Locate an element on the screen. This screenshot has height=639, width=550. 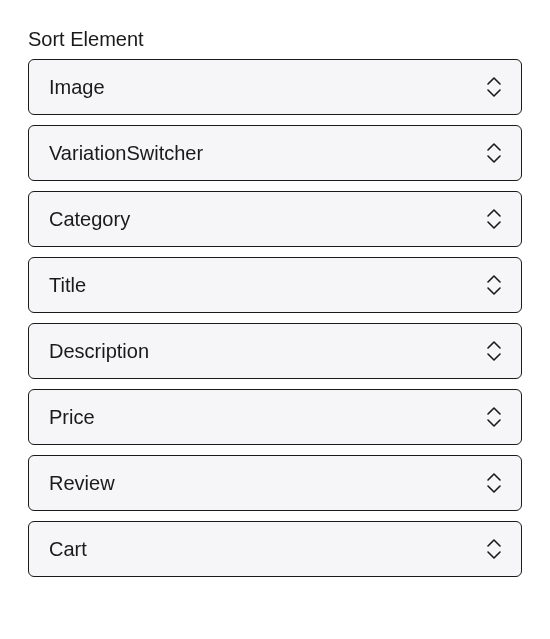
sort-item-label: Description is located at coordinates (99, 352).